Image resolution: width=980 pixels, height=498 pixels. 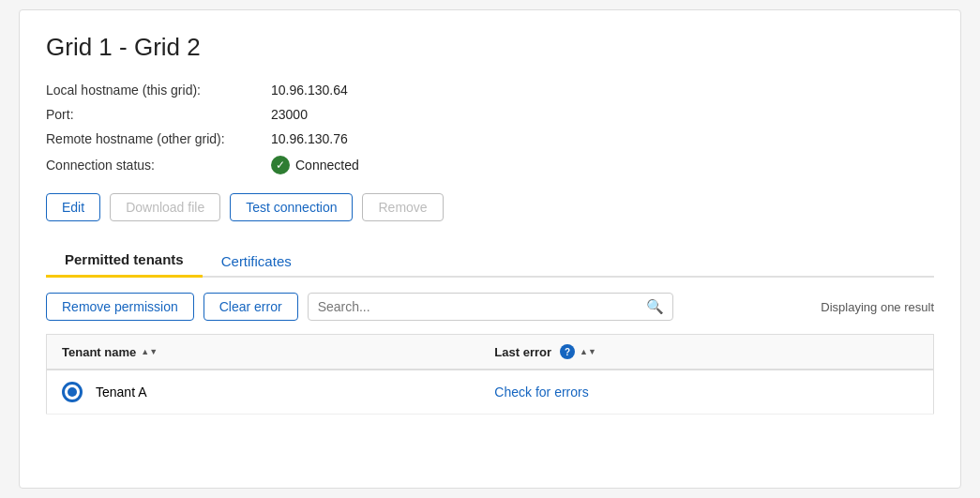 What do you see at coordinates (280, 165) in the screenshot?
I see `connected-check-icon: ✓` at bounding box center [280, 165].